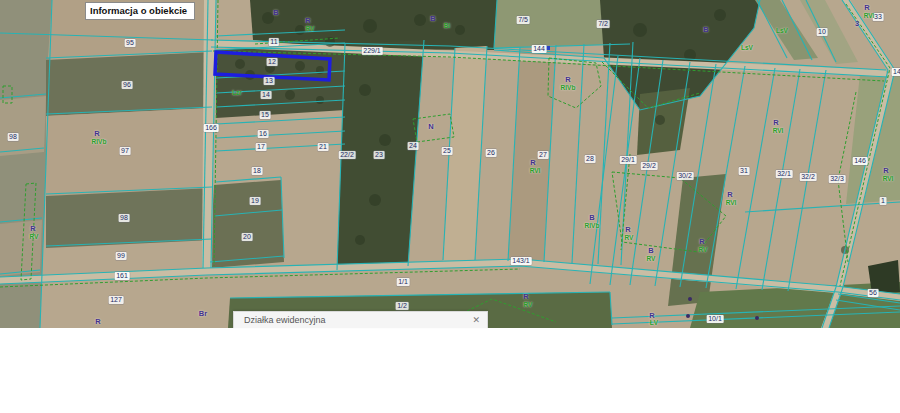 This screenshot has height=413, width=900. I want to click on close-icon: ✕, so click(476, 320).